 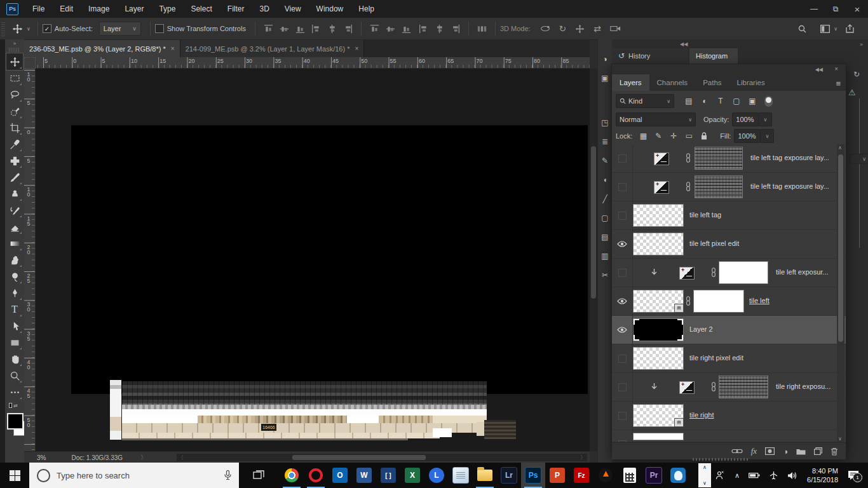 I want to click on taskbar-app-outlook: O, so click(x=340, y=475).